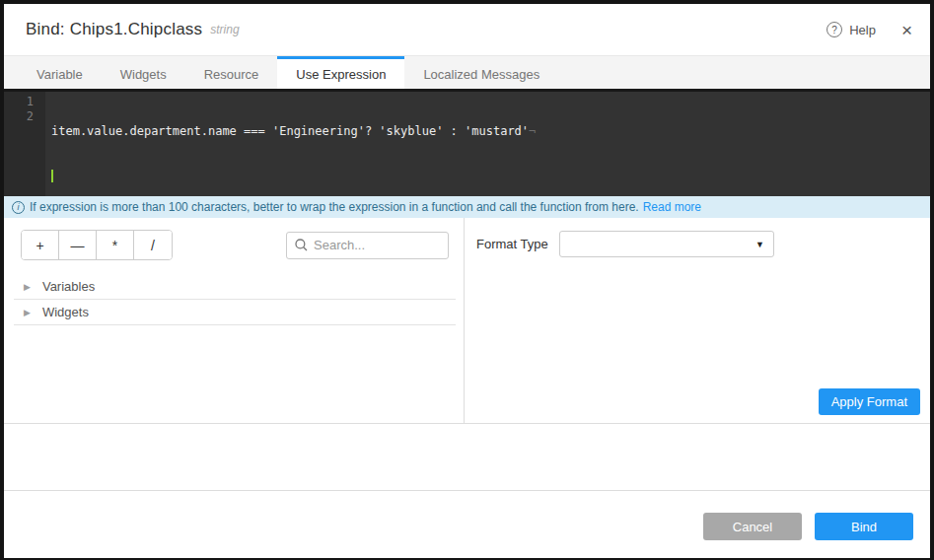  I want to click on eol-mark: ¬, so click(533, 131).